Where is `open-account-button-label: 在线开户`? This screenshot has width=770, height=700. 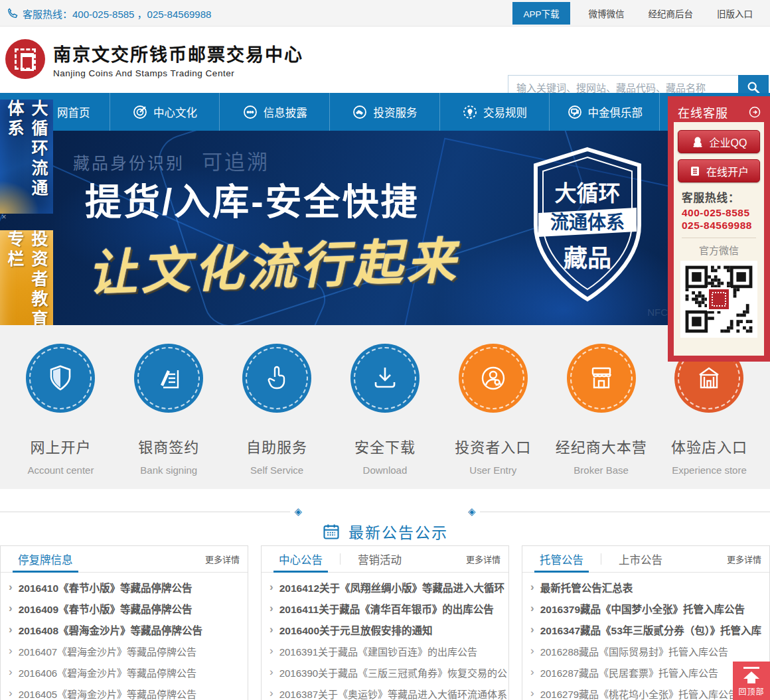
open-account-button-label: 在线开户 is located at coordinates (728, 171).